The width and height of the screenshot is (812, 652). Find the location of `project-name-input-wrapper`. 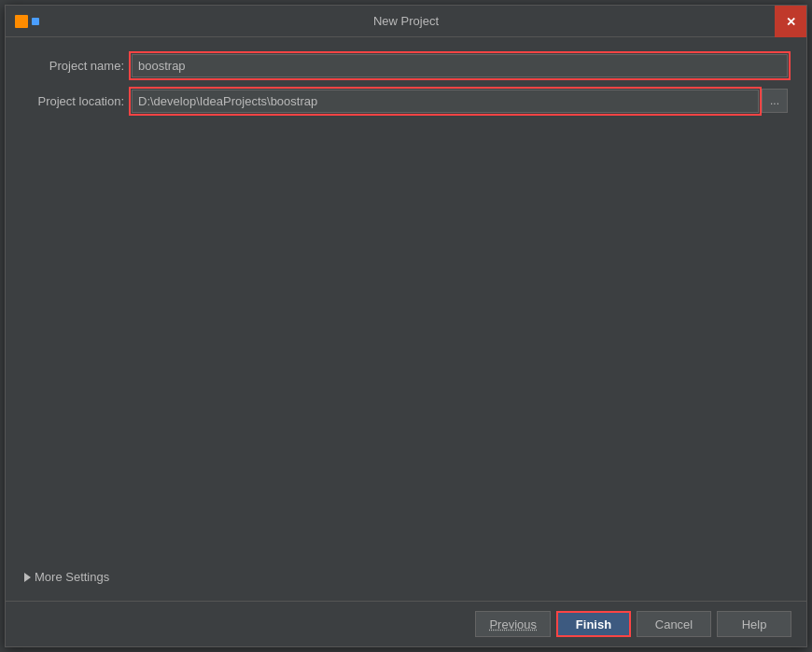

project-name-input-wrapper is located at coordinates (459, 65).